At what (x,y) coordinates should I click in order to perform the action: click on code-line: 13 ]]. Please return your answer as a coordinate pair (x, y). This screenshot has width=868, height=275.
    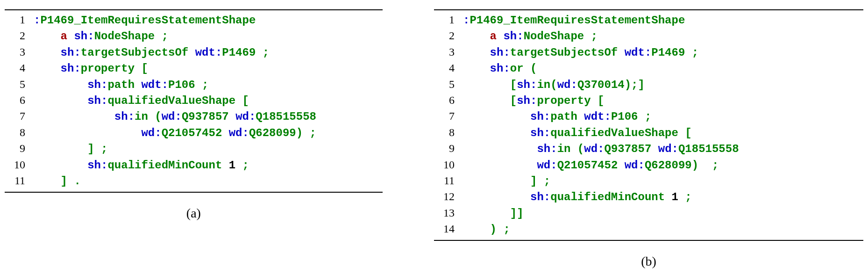
    Looking at the image, I should click on (648, 213).